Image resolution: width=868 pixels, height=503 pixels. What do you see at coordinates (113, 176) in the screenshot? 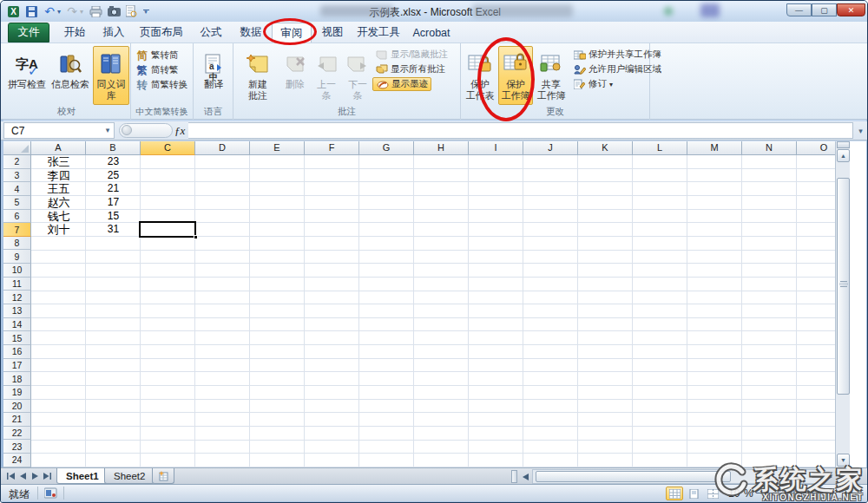
I see `cell-B3: 25` at bounding box center [113, 176].